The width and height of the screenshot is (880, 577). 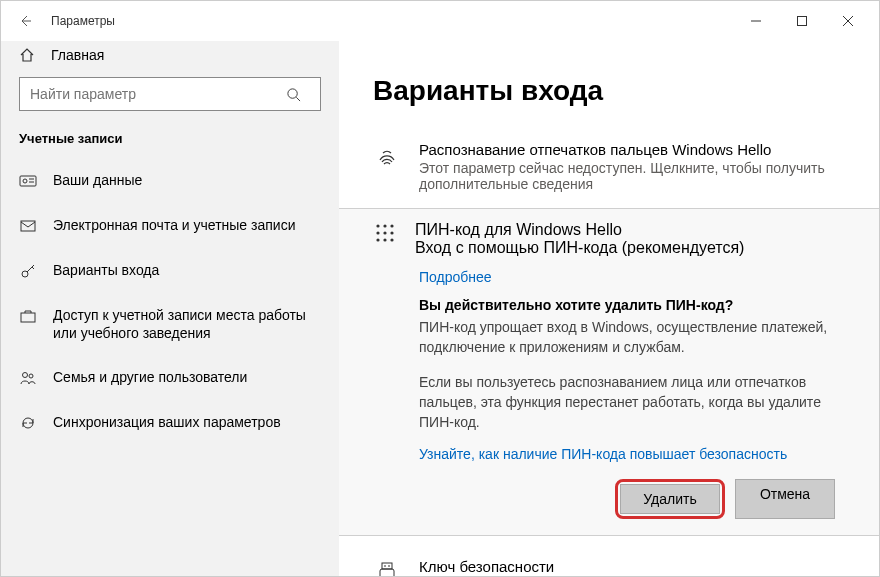 I want to click on pin-confirm-text: Вы действительно хотите удалить ПИН-код?, so click(x=632, y=305).